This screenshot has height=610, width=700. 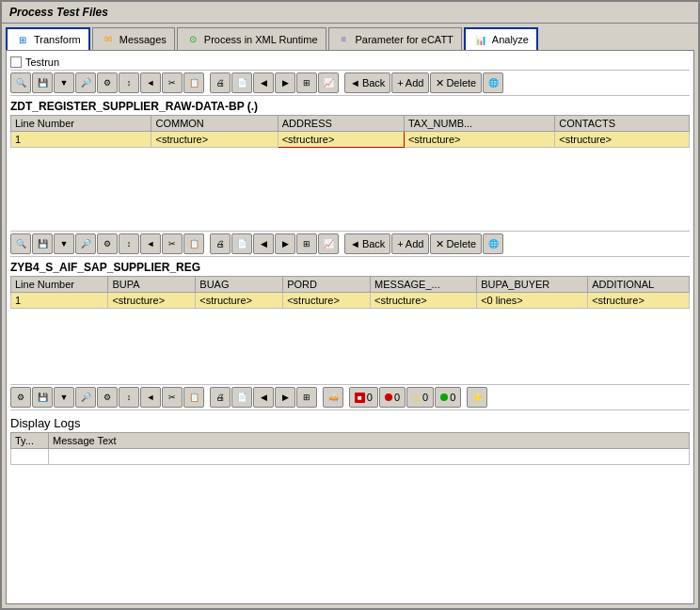 I want to click on chart-button: 📈, so click(x=328, y=83).